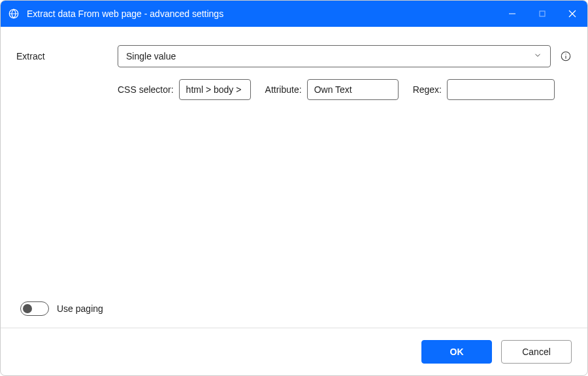  I want to click on extract-select-value: Single value, so click(151, 56).